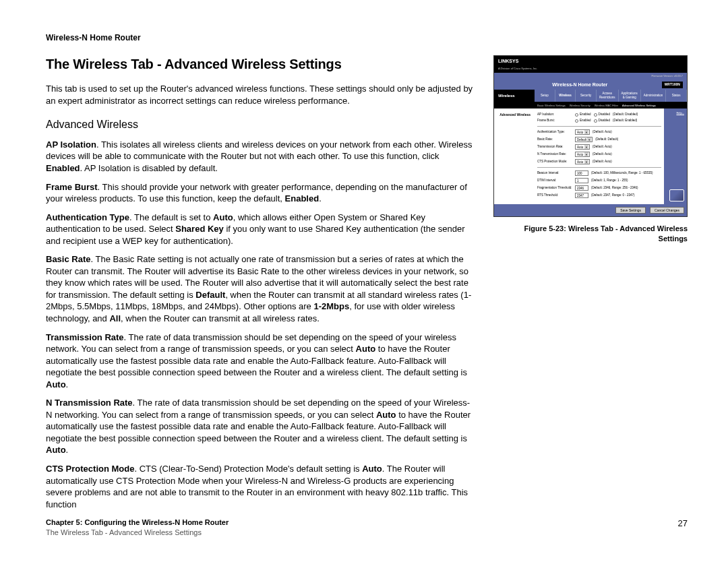  Describe the element at coordinates (367, 528) in the screenshot. I see `page-footer: Chapter 5: Configuring the Wireless-N Ho…` at that location.